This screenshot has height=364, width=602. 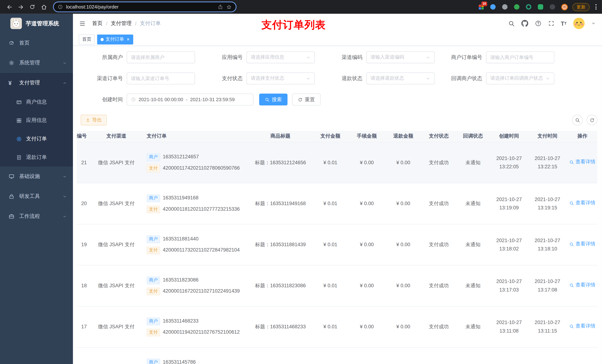 I want to click on filter-label-merchant: 所属商户, so click(x=108, y=57).